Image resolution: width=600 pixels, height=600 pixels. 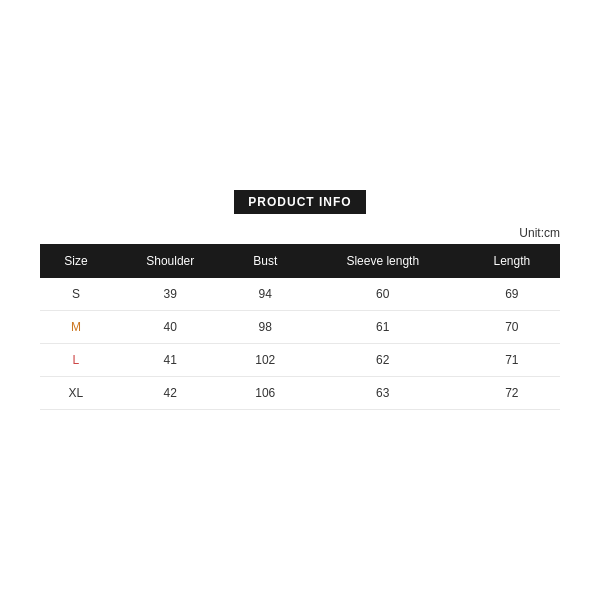 I want to click on cell-bust: 102, so click(x=266, y=360).